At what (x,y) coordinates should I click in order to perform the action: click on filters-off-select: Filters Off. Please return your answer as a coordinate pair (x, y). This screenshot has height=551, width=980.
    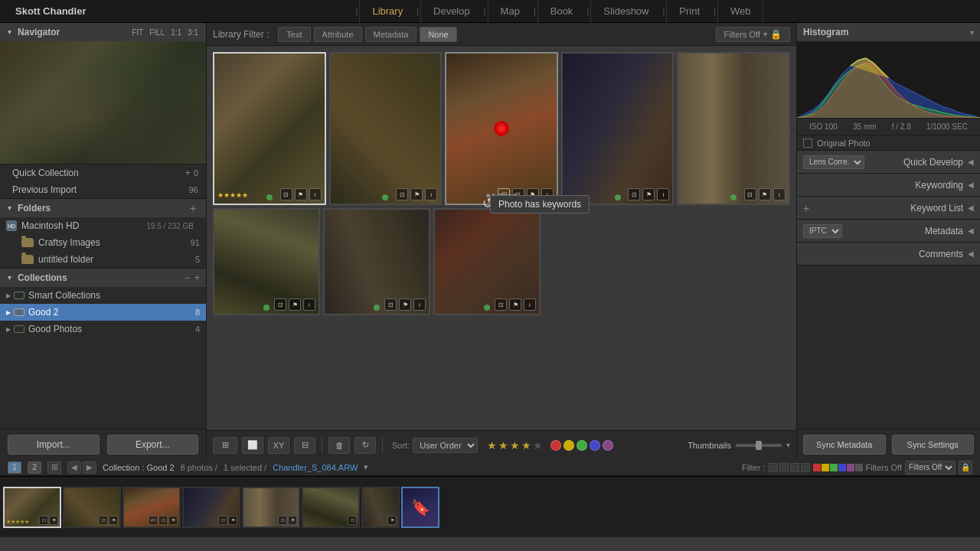
    Looking at the image, I should click on (930, 468).